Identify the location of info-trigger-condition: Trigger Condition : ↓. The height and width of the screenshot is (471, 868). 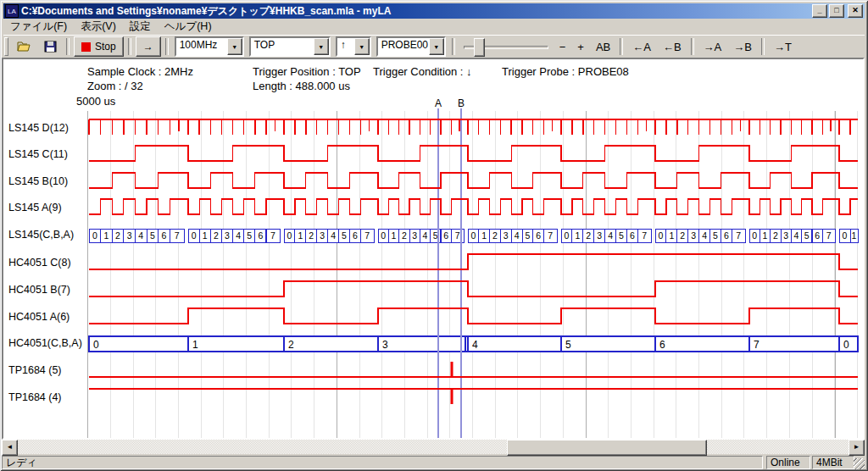
(422, 71).